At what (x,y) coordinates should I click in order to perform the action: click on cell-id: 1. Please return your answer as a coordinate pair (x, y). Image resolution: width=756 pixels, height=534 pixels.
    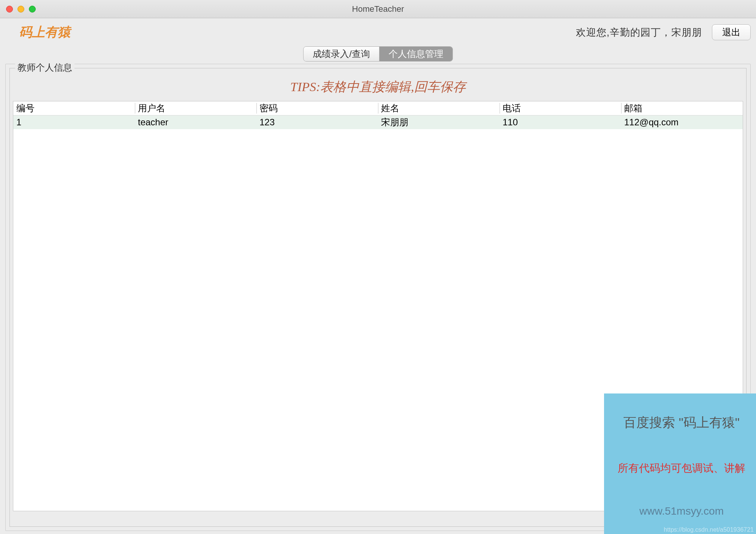
    Looking at the image, I should click on (74, 122).